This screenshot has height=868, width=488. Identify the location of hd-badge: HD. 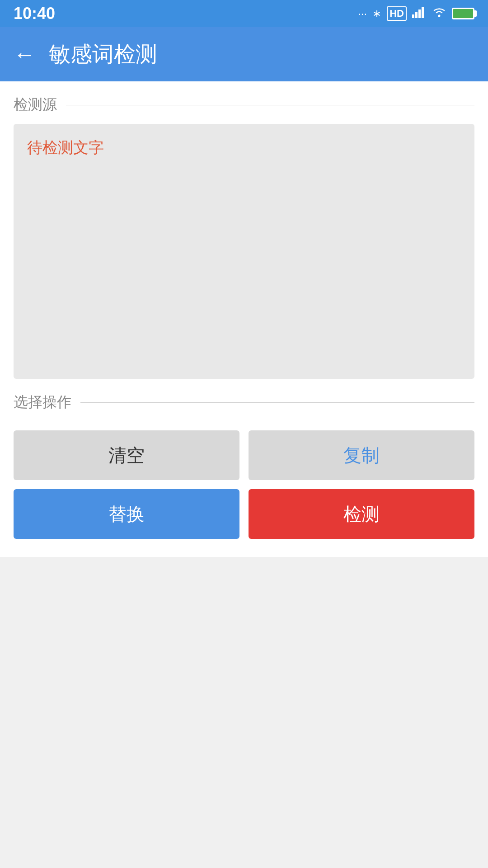
(397, 14).